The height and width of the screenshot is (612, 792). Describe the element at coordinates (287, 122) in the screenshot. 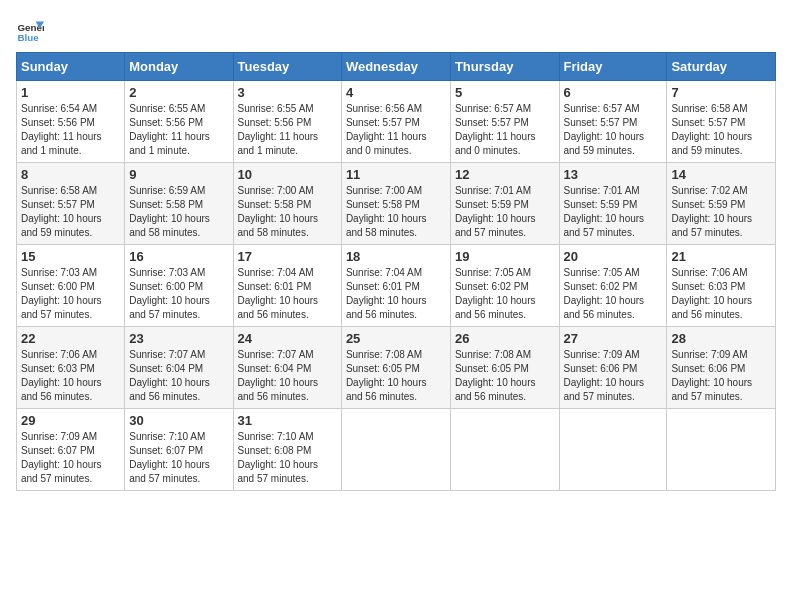

I see `calendar-cell: 3 Sunrise: 6:55 AM Sunset: 5:56 PM Dayli…` at that location.